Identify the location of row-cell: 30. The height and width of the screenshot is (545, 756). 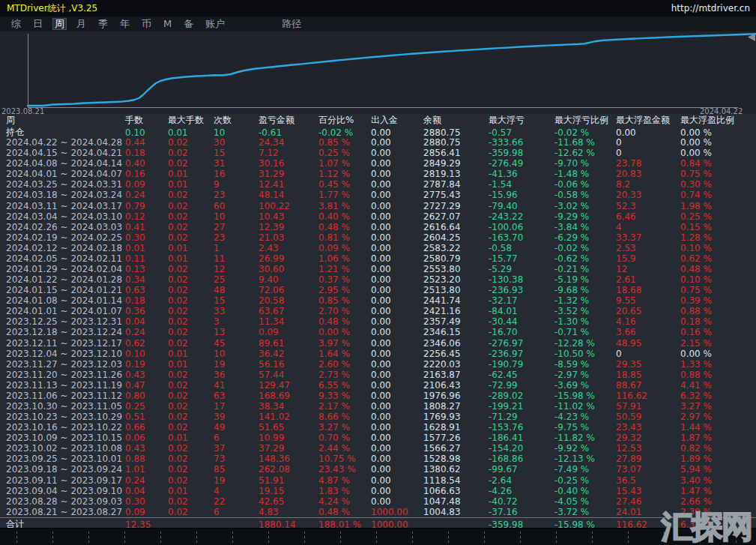
(236, 142).